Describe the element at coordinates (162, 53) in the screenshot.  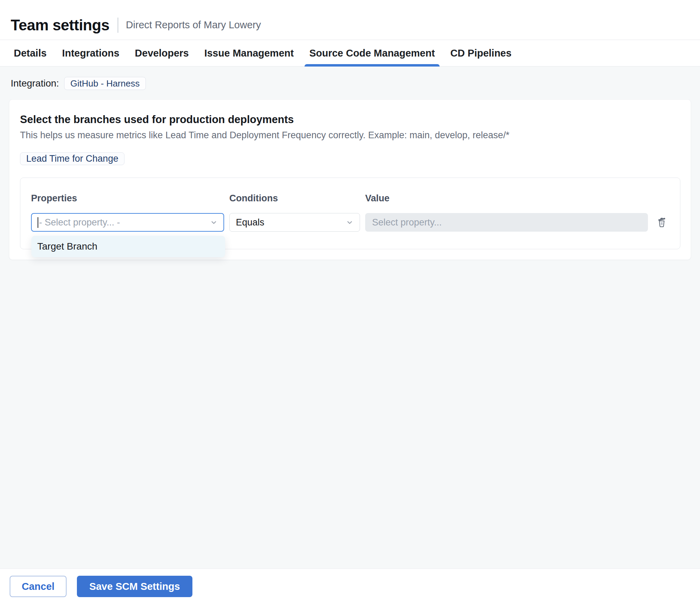
I see `tab-developers: Developers` at that location.